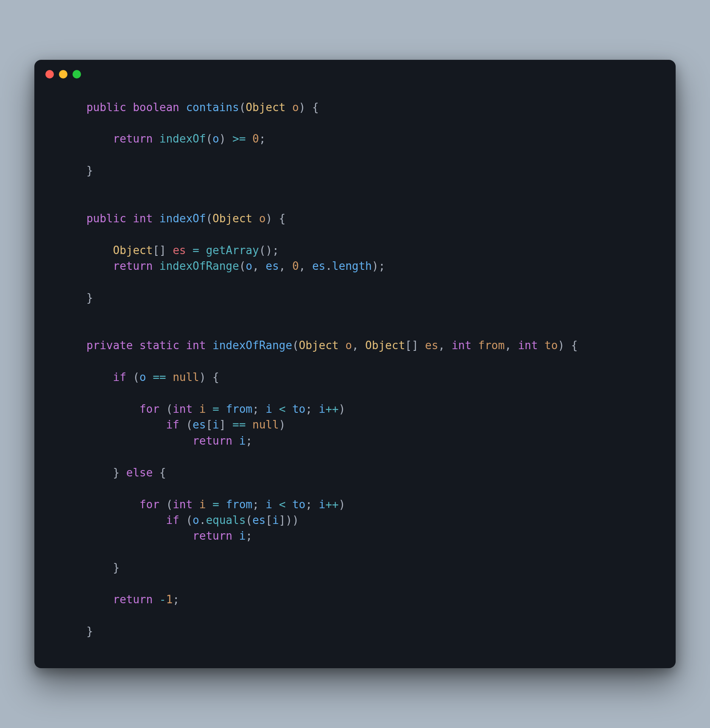 The image size is (710, 728). What do you see at coordinates (332, 409) in the screenshot?
I see `code-token: ++` at bounding box center [332, 409].